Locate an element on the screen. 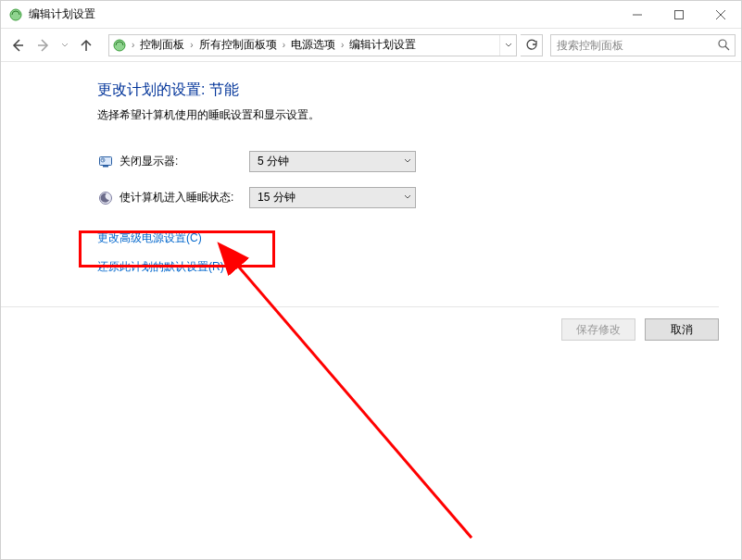  close-button is located at coordinates (721, 15).